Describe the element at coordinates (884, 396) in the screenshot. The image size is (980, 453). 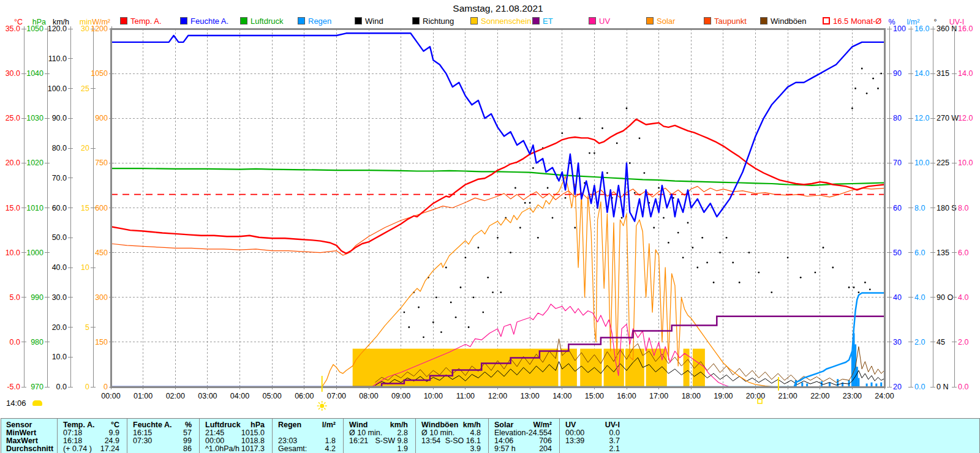
I see `svg-text: 24:00` at that location.